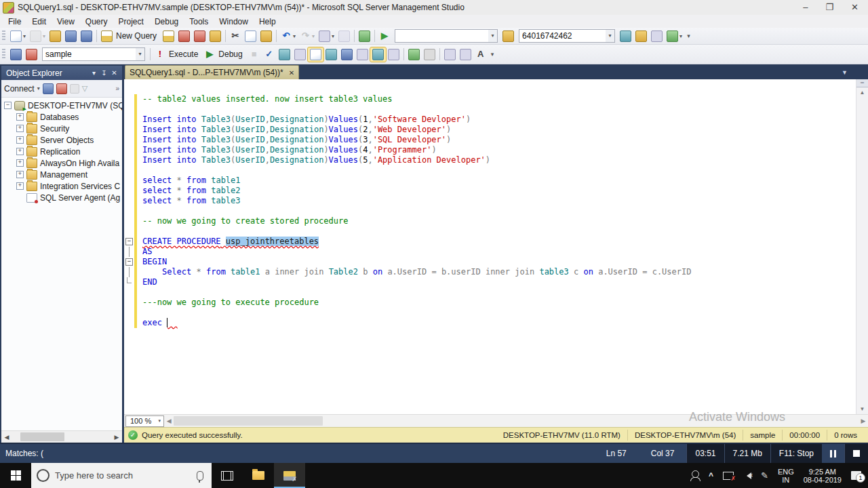  I want to click on activity-monitor-icon, so click(365, 37).